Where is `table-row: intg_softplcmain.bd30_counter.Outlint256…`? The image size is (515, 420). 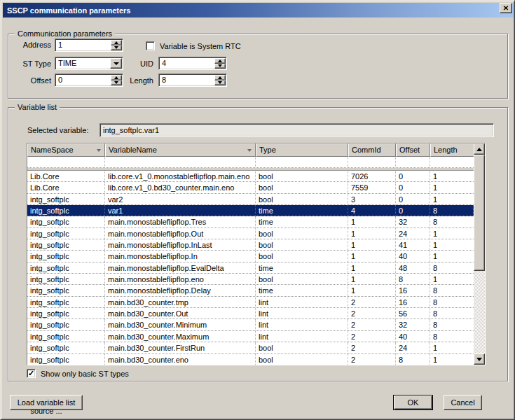 table-row: intg_softplcmain.bd30_counter.Outlint256… is located at coordinates (251, 314).